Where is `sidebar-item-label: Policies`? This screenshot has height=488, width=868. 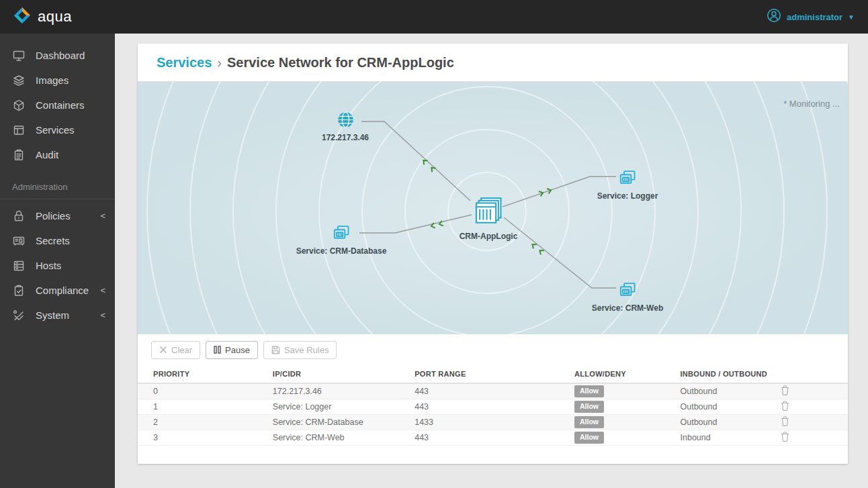
sidebar-item-label: Policies is located at coordinates (68, 216).